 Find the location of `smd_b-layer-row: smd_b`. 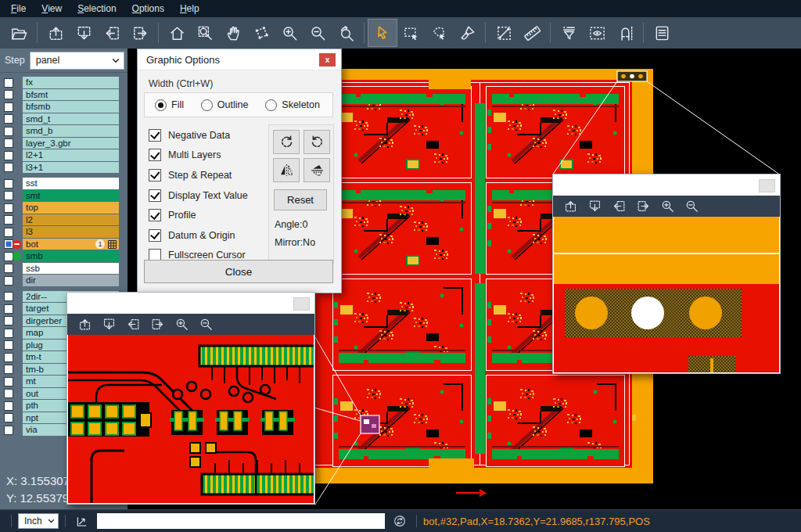

smd_b-layer-row: smd_b is located at coordinates (64, 131).